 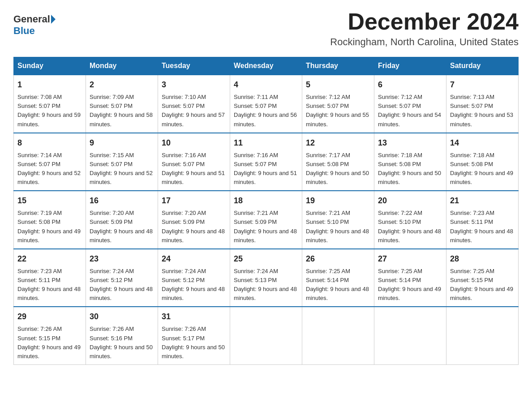 What do you see at coordinates (339, 278) in the screenshot?
I see `calendar-day-cell: 26 Sunrise: 7:25 AMSunset: 5:14 PMDaylig…` at bounding box center [339, 278].